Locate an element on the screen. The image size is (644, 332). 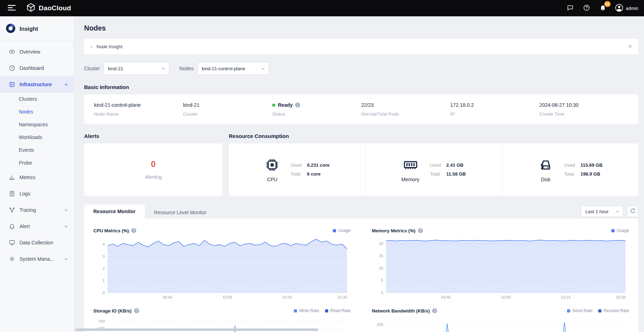
chart-legend: Write RateRead Rate is located at coordinates (322, 311).